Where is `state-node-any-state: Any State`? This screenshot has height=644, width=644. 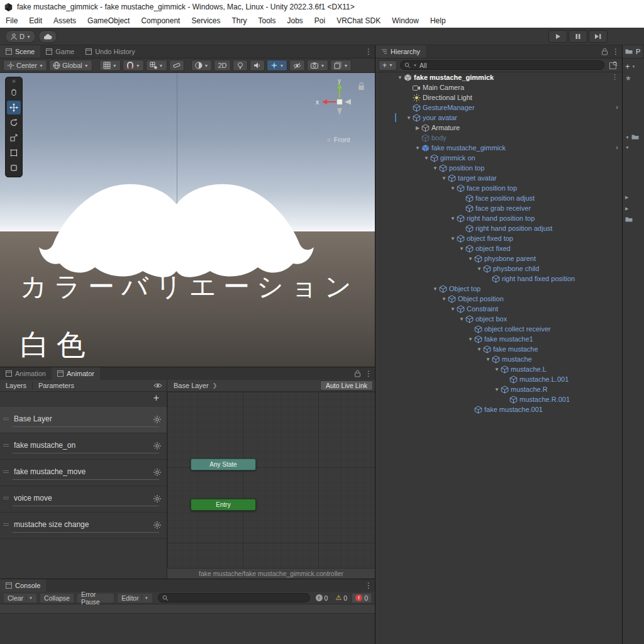
state-node-any-state: Any State is located at coordinates (223, 464).